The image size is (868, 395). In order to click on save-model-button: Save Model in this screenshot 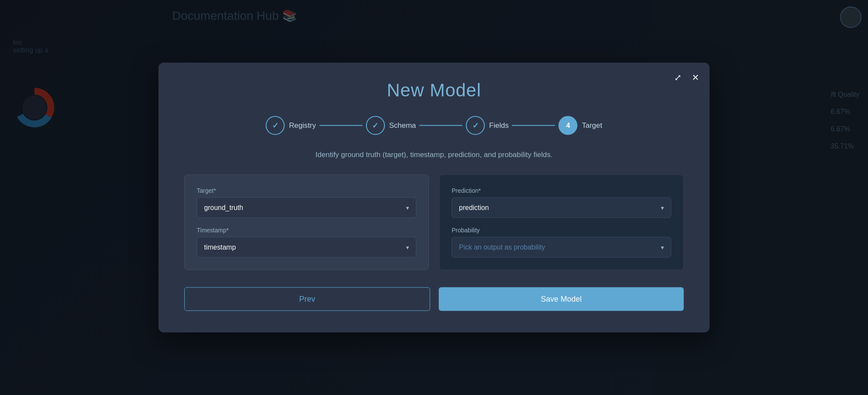, I will do `click(561, 299)`.